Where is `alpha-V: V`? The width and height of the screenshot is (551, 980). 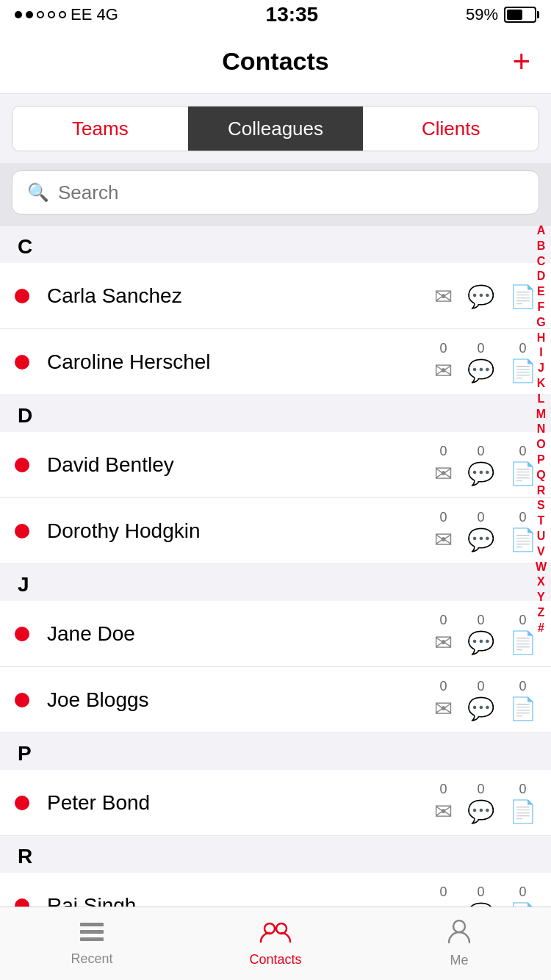
alpha-V: V is located at coordinates (541, 552).